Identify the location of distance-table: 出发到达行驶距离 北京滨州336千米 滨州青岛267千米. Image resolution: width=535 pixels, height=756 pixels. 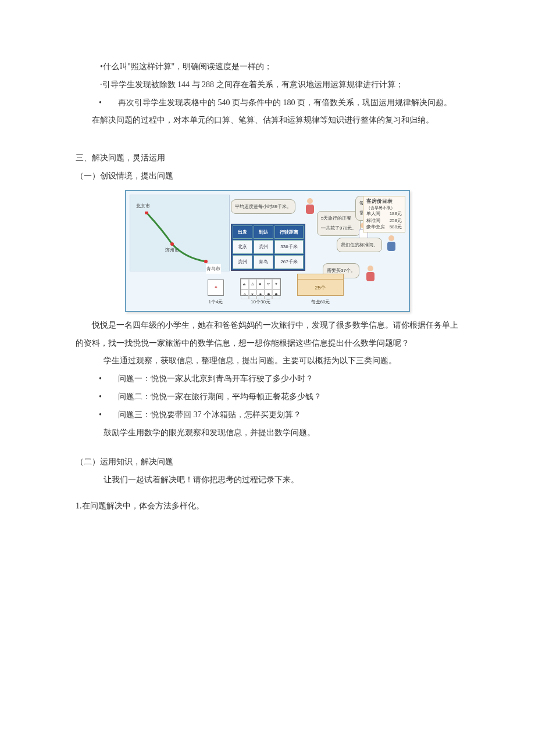
(268, 248).